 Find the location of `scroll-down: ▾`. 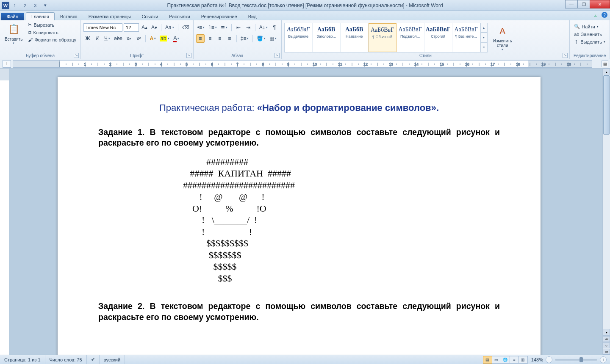

scroll-down: ▾ is located at coordinates (607, 332).